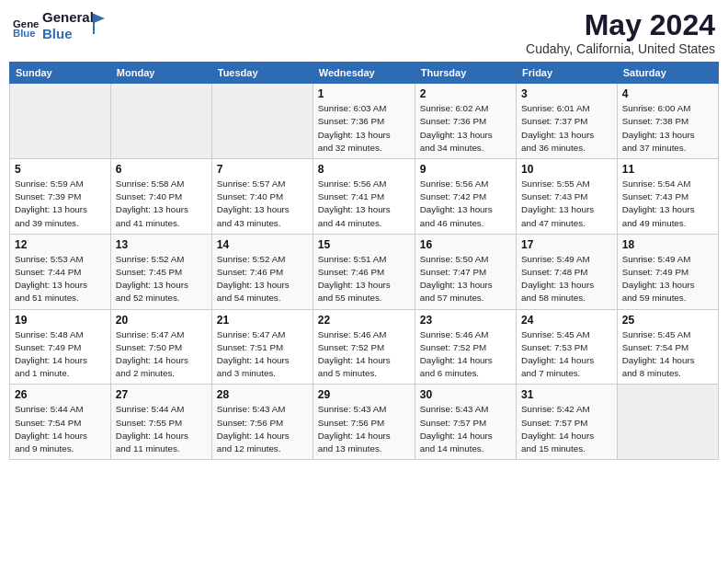 This screenshot has height=563, width=728. What do you see at coordinates (60, 26) in the screenshot?
I see `logo: General Blue General Blue` at bounding box center [60, 26].